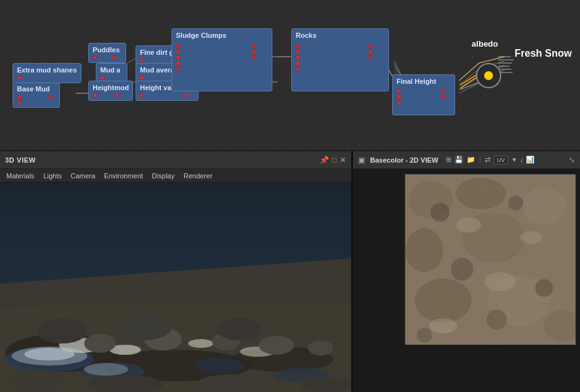  What do you see at coordinates (324, 160) in the screenshot?
I see `pin-button: 📌` at bounding box center [324, 160].